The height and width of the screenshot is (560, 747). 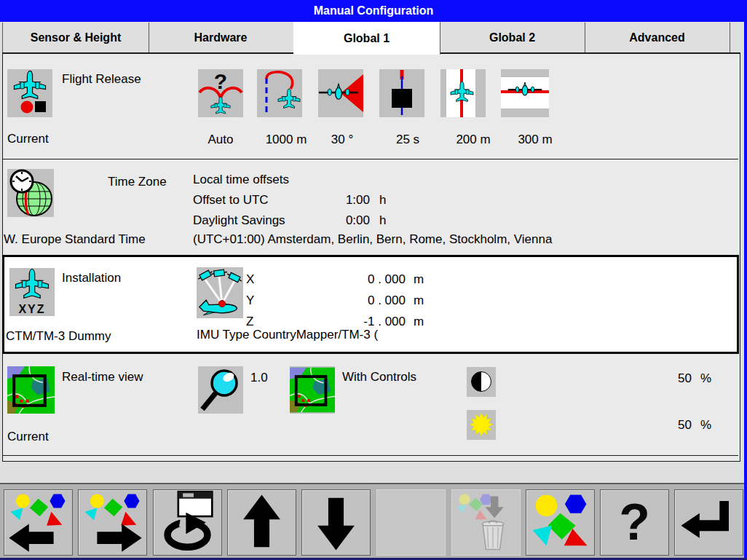 What do you see at coordinates (102, 79) in the screenshot?
I see `flight-release-title: Flight Release` at bounding box center [102, 79].